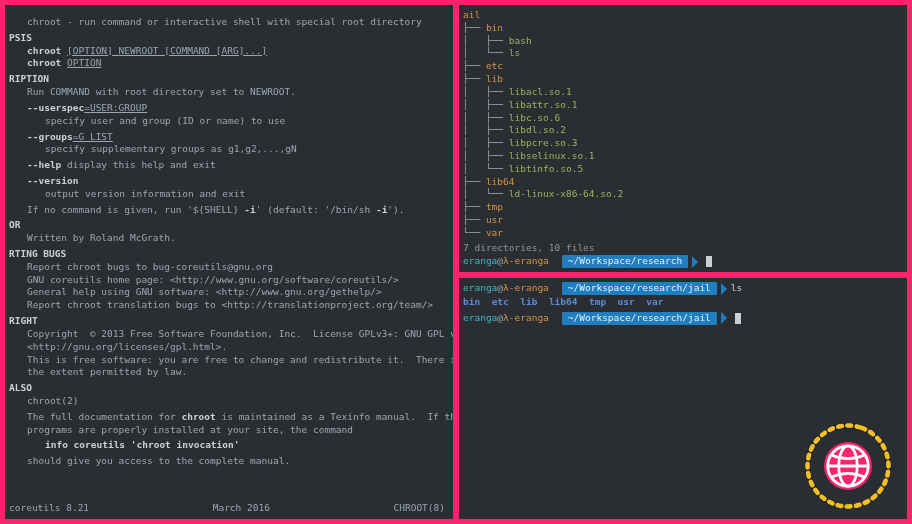  Describe the element at coordinates (683, 106) in the screenshot. I see `tree-line: │ ├── libattr.so.1` at that location.